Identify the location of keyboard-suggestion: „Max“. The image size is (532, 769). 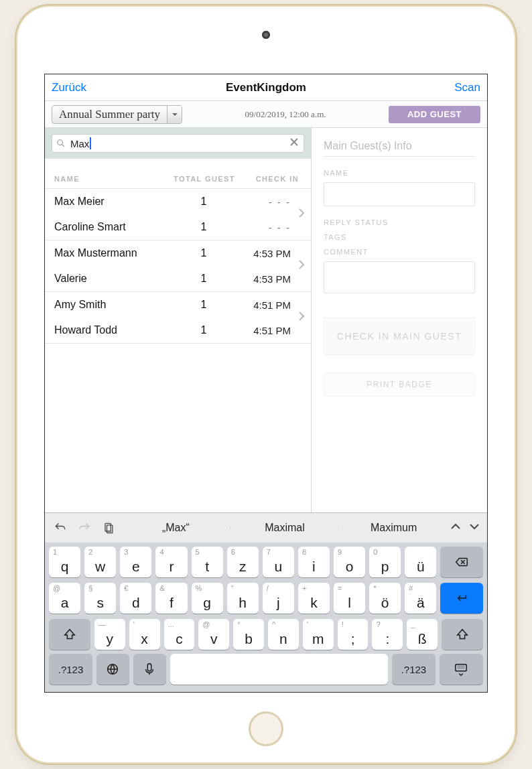
(176, 528).